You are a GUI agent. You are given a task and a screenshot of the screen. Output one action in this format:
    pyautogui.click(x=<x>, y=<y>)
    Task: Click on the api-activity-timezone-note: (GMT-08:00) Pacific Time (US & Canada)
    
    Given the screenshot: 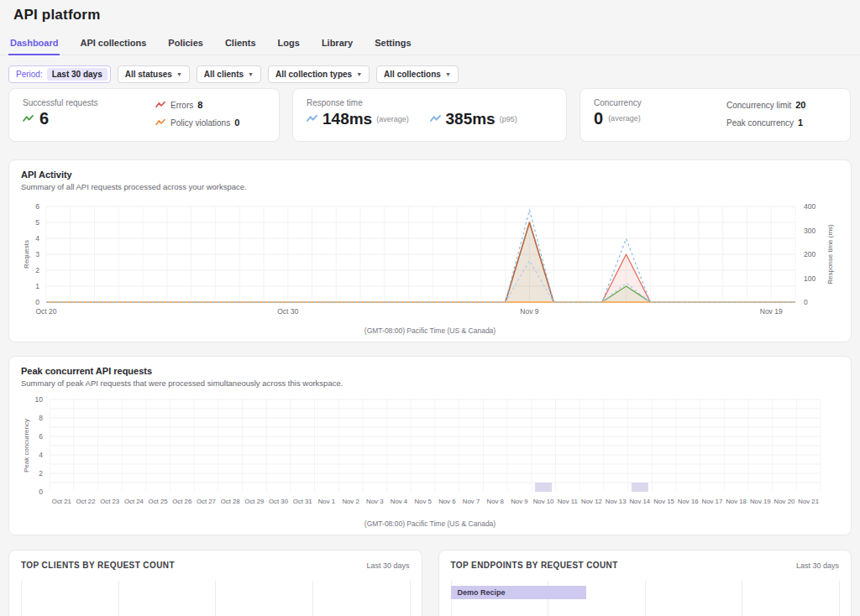 What is the action you would take?
    pyautogui.click(x=430, y=332)
    